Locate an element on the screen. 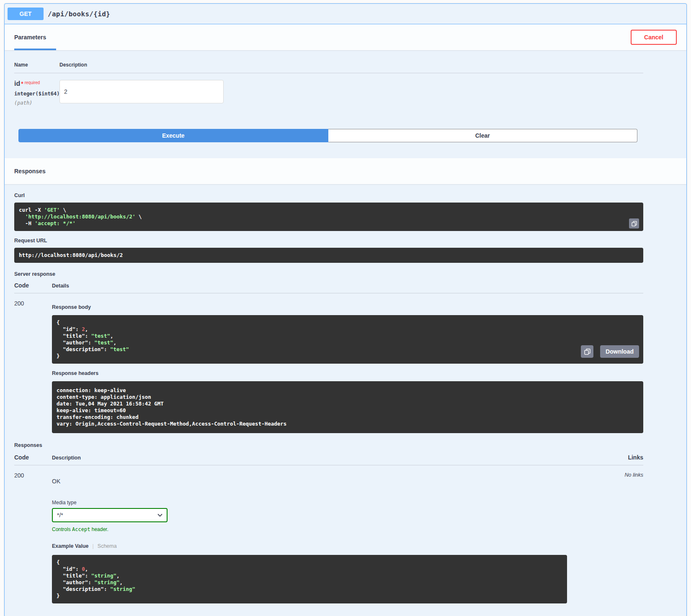  server-response-table-header: Code Details is located at coordinates (329, 288).